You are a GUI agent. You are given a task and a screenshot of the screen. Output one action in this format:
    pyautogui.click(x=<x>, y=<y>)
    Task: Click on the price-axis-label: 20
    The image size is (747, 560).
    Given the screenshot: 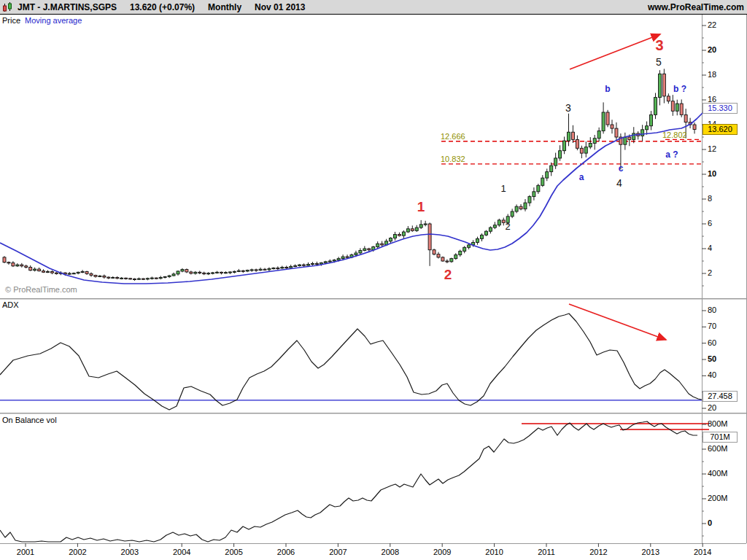 What is the action you would take?
    pyautogui.click(x=712, y=50)
    